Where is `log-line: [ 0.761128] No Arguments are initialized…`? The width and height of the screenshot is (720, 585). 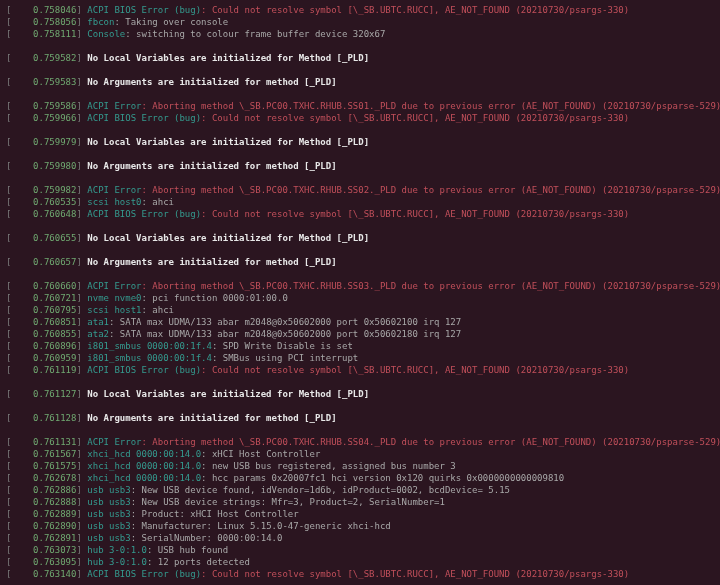
log-line: [ 0.761128] No Arguments are initialized… is located at coordinates (360, 418).